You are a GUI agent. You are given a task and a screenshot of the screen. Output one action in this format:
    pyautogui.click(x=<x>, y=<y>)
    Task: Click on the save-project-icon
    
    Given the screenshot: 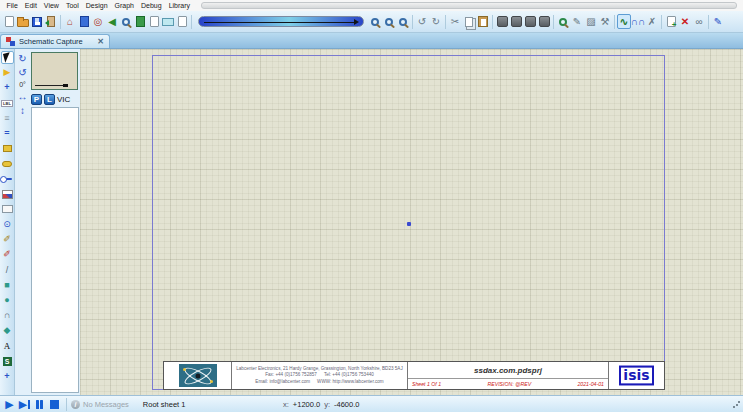 What is the action you would take?
    pyautogui.click(x=37, y=22)
    